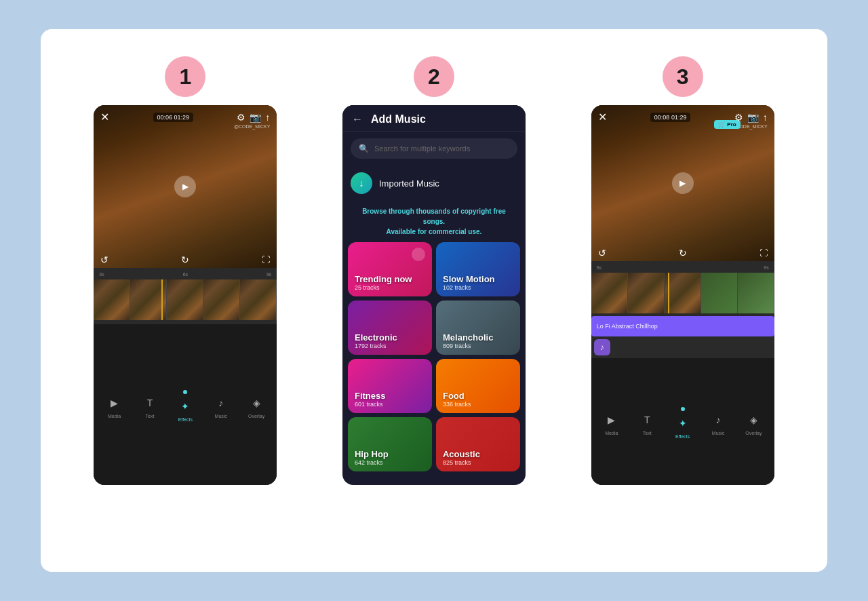 This screenshot has height=601, width=868. What do you see at coordinates (390, 444) in the screenshot?
I see `category-hip-hop: Hip Hop 642 tracks` at bounding box center [390, 444].